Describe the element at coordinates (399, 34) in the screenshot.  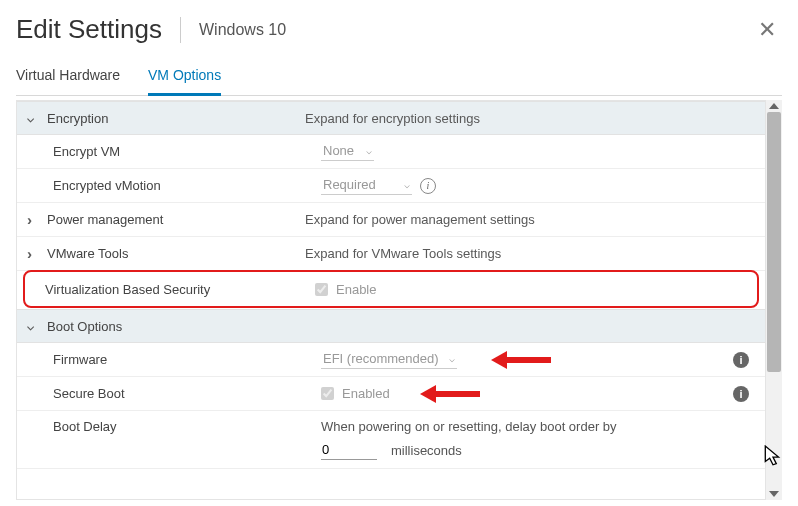
I see `dialog-header: Edit Settings Windows 10 ✕` at that location.